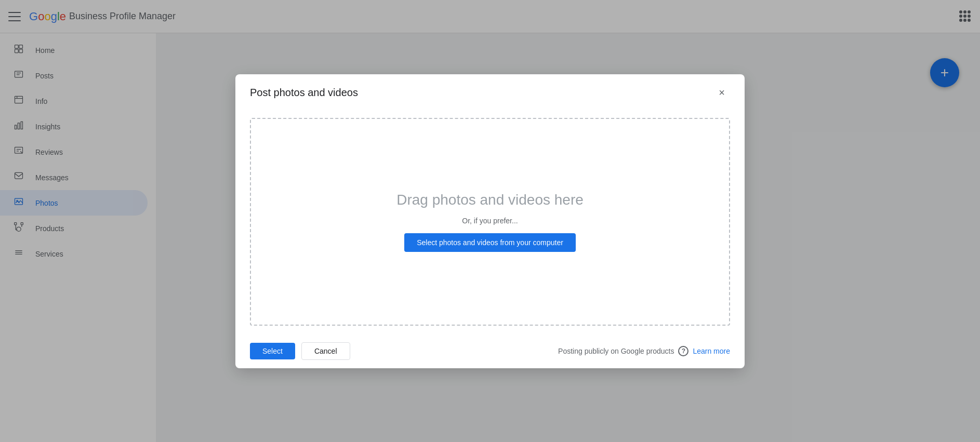 This screenshot has height=442, width=980. What do you see at coordinates (722, 93) in the screenshot?
I see `close-modal-button: ×` at bounding box center [722, 93].